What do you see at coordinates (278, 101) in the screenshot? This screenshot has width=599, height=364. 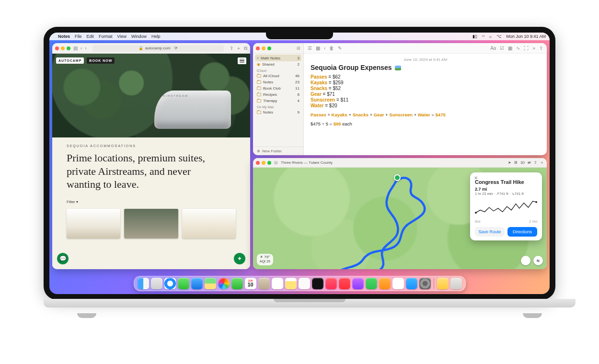 I see `sidebar-item-therapy: Therapy4` at bounding box center [278, 101].